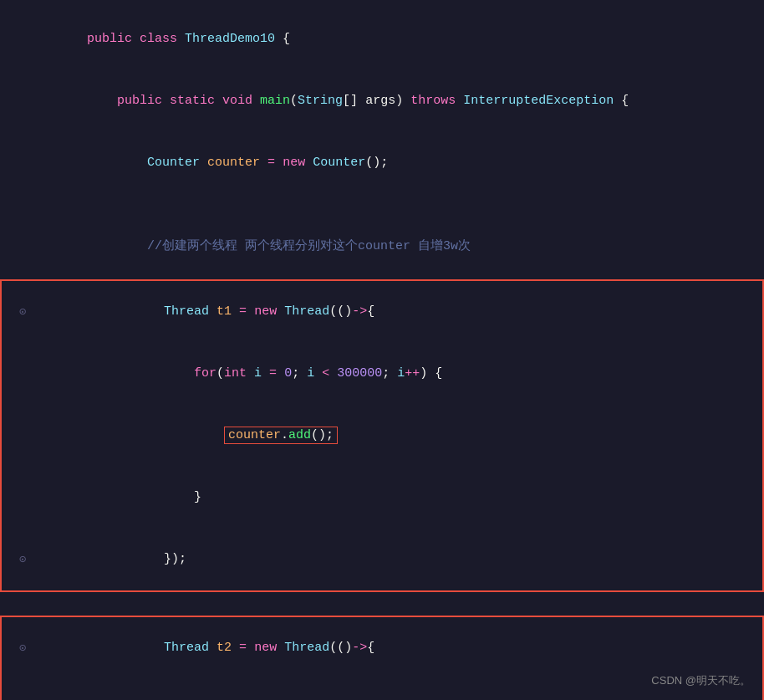  I want to click on code-line-thread2: ⊙ Thread t2 = new Thread(()->{, so click(382, 648).